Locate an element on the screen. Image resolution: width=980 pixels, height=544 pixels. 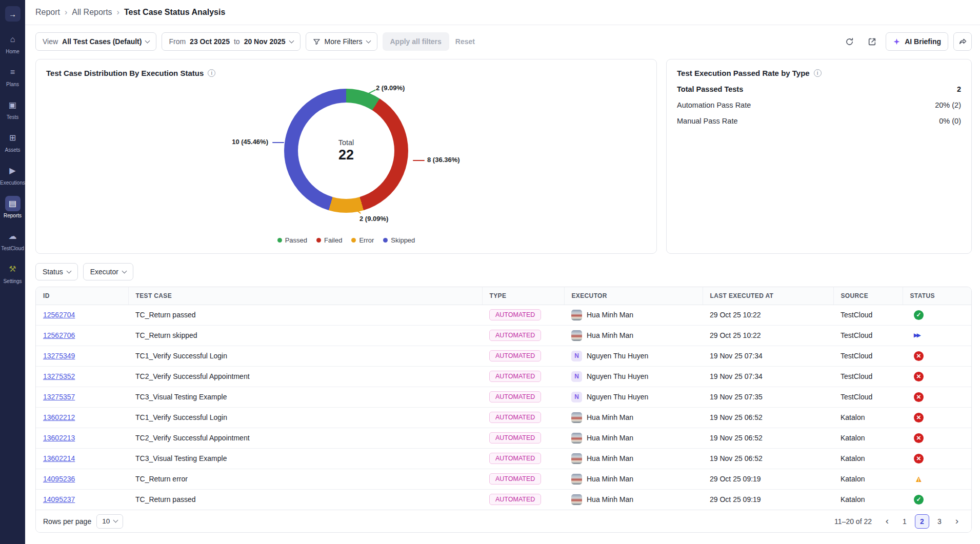
legend-item-passed: Passed is located at coordinates (292, 240).